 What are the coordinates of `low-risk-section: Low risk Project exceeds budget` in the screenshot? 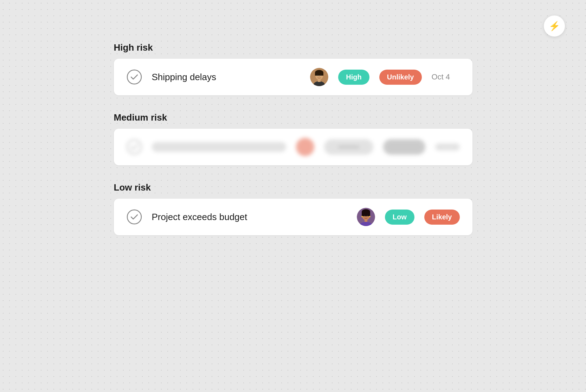 It's located at (293, 209).